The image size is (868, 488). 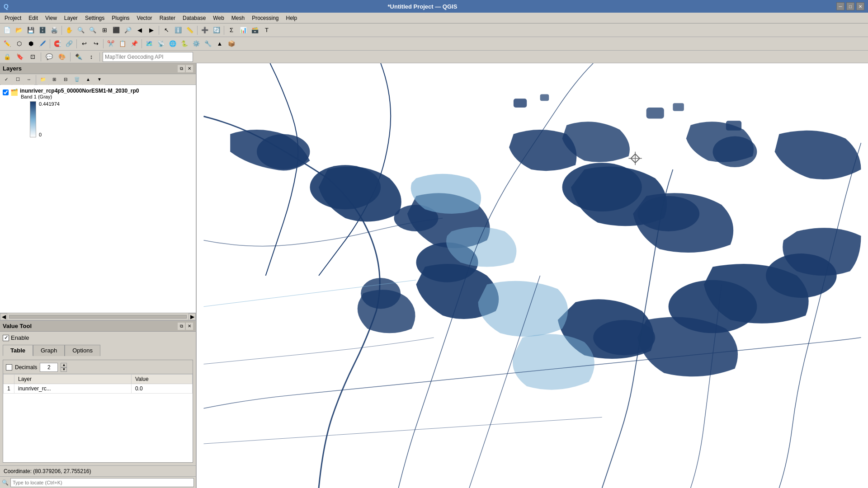 What do you see at coordinates (69, 44) in the screenshot?
I see `relations-button: 🔗` at bounding box center [69, 44].